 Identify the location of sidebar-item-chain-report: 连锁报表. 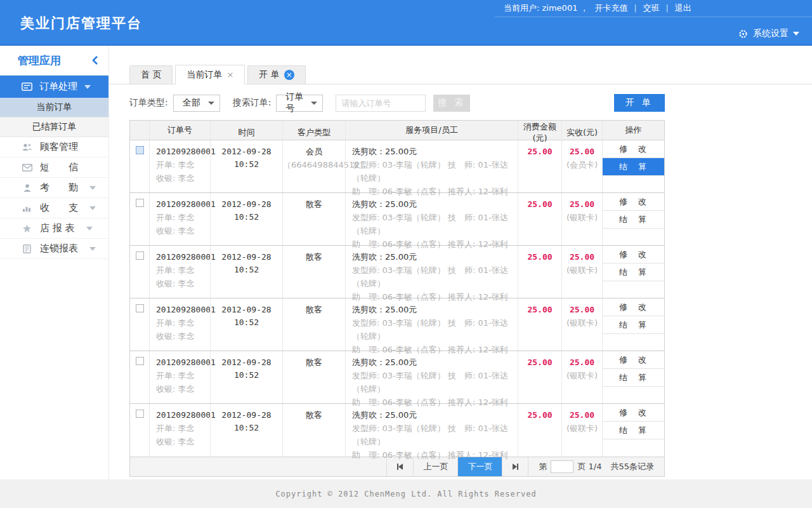
(55, 249).